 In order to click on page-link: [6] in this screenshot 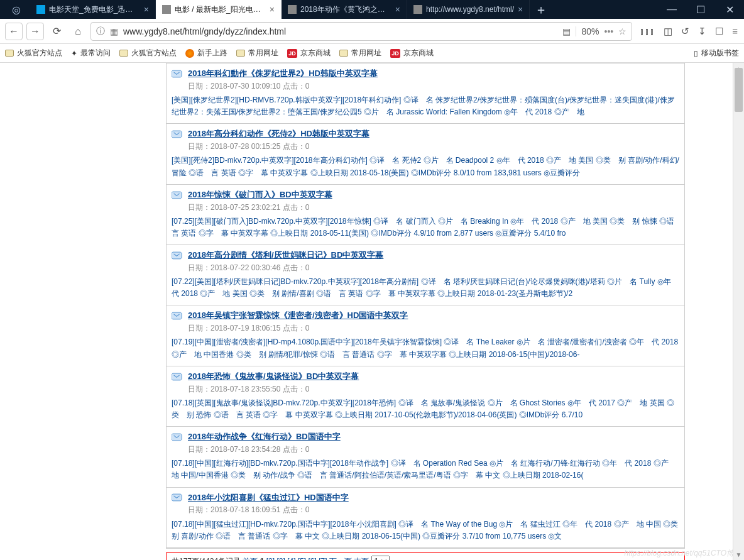, I will do `click(314, 558)`.